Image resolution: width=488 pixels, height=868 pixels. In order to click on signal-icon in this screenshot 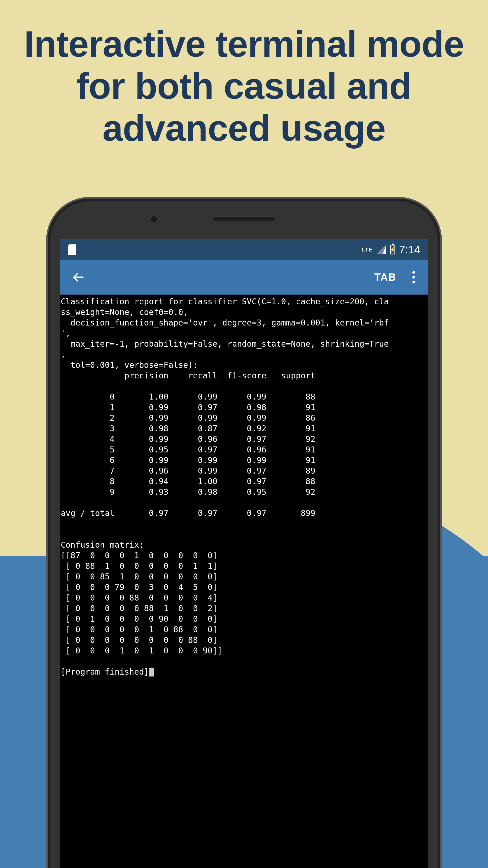, I will do `click(381, 249)`.